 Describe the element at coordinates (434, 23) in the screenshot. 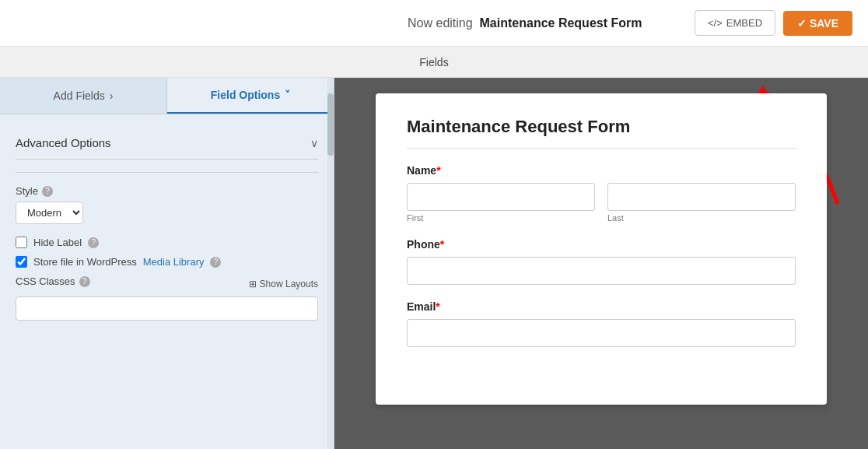

I see `header: Now editing Maintenance Request Form </>…` at that location.